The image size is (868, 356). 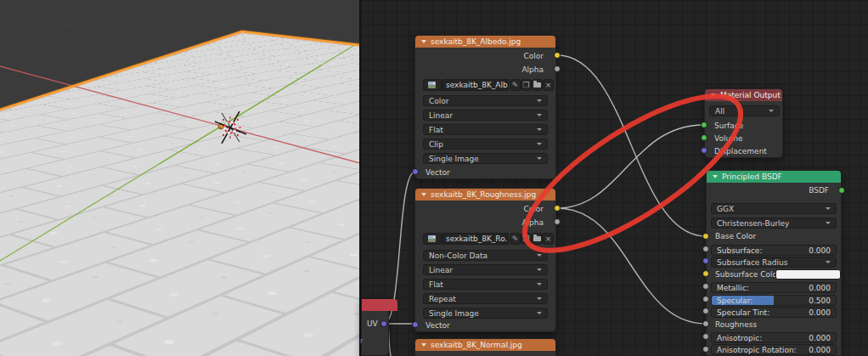 I want to click on roughness-input-label: Roughness, so click(x=736, y=325).